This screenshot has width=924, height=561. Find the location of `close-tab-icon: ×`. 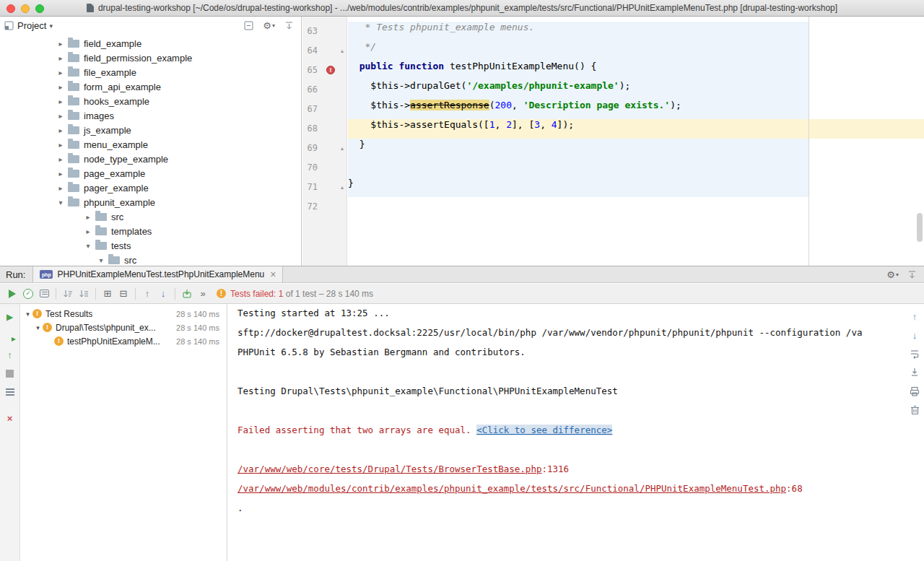

close-tab-icon: × is located at coordinates (273, 274).